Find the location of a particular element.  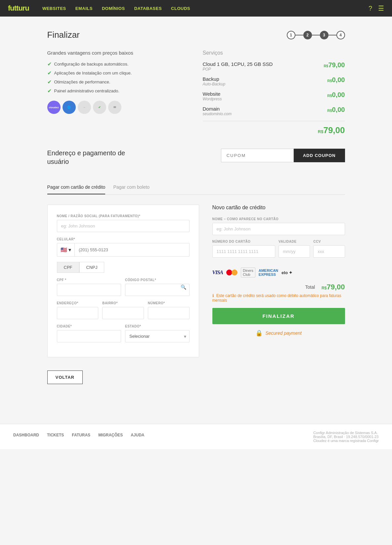

step-1: 1 is located at coordinates (291, 35).